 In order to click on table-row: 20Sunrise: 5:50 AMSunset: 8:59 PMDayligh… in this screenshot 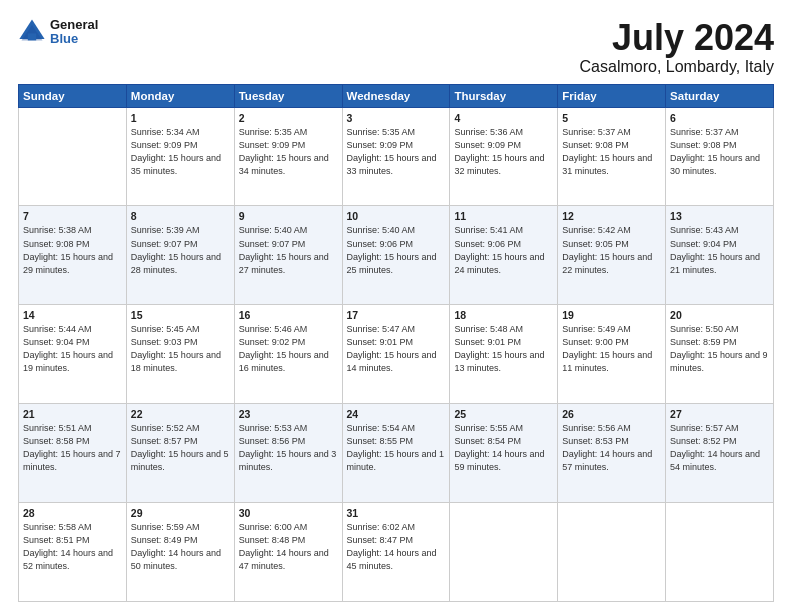, I will do `click(720, 354)`.